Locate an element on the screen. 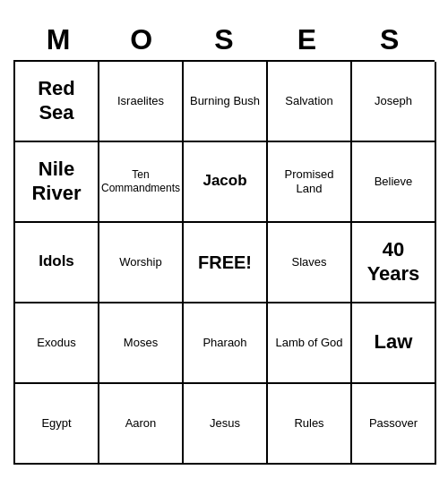 This screenshot has width=448, height=487. cell-text-0-4: Joseph is located at coordinates (393, 101).